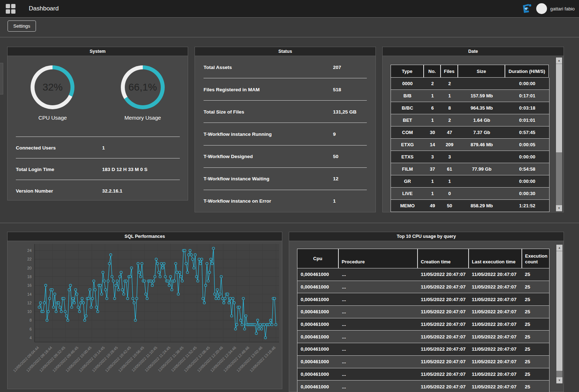  What do you see at coordinates (559, 134) in the screenshot?
I see `date-table-scrollbar: ▲ ▼` at bounding box center [559, 134].